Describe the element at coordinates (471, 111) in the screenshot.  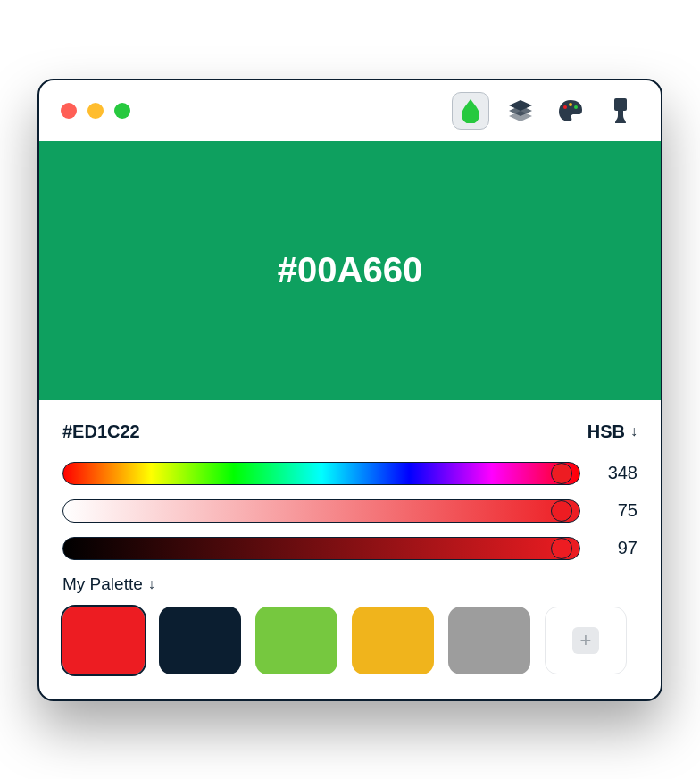
I see `drop-icon` at that location.